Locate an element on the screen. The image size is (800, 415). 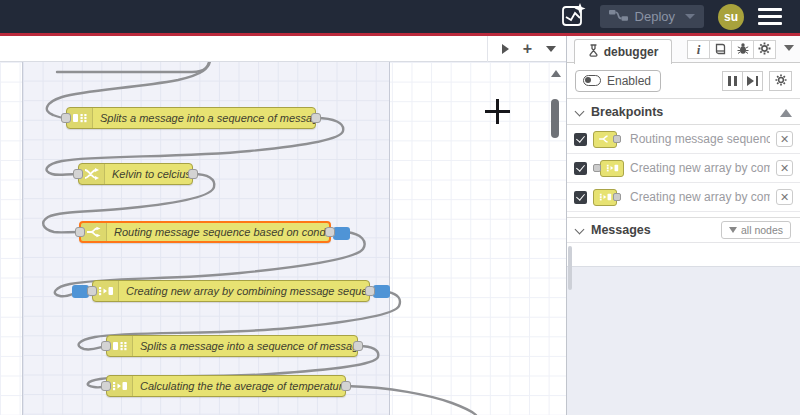
node-change-1: Kelvin to celcius is located at coordinates (136, 174).